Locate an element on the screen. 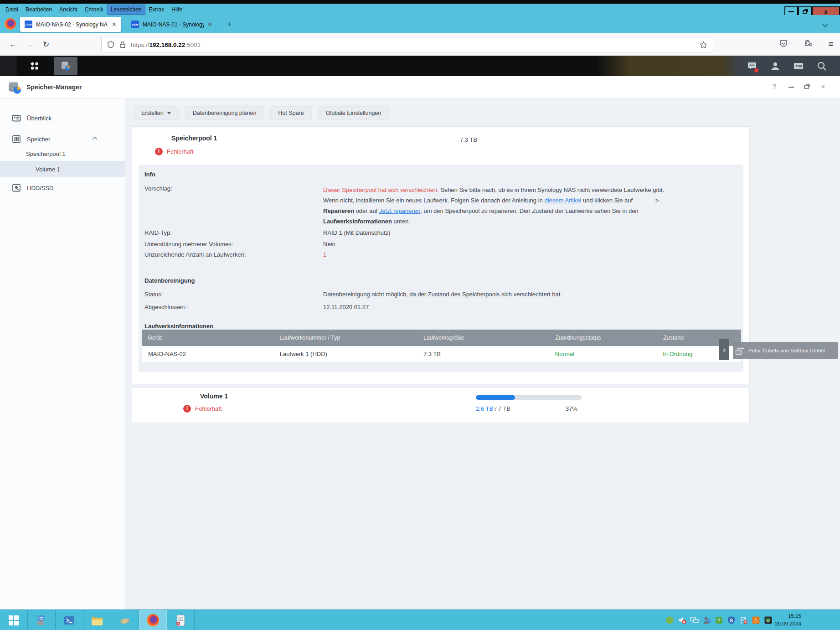  sidebar-item-speicherpool-1: Speicherpool 1 is located at coordinates (62, 154).